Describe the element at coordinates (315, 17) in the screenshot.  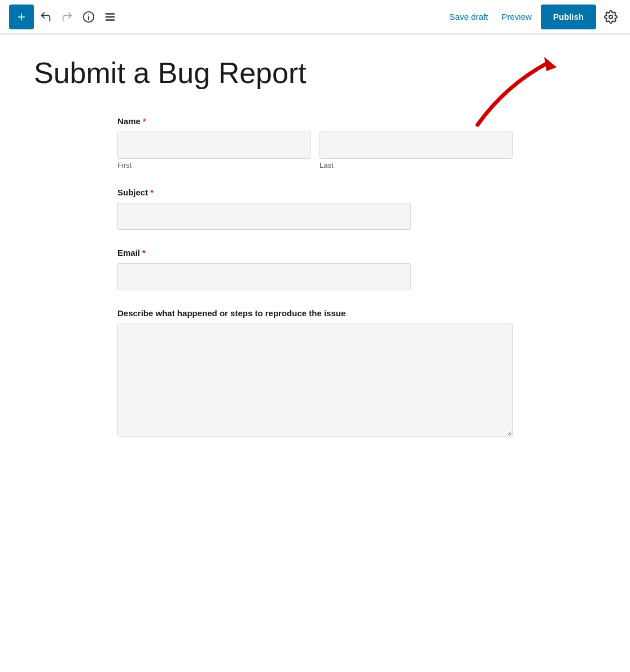
I see `toolbar: +` at that location.